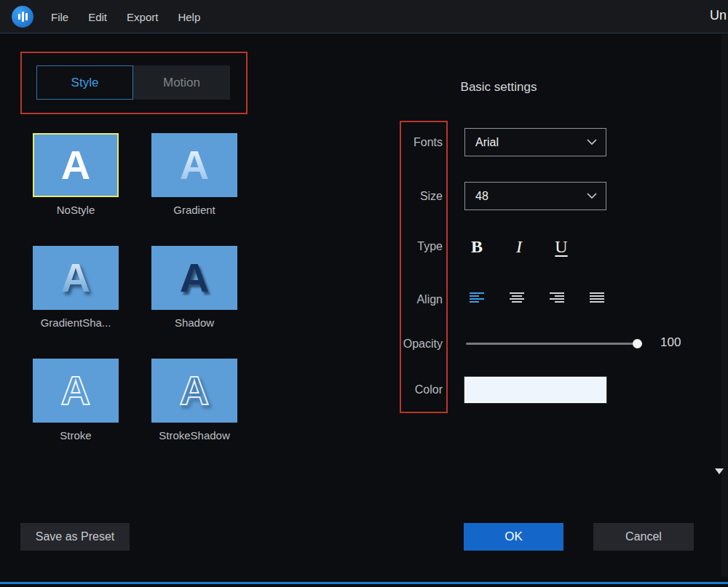  What do you see at coordinates (526, 196) in the screenshot?
I see `size-dropdown-value: 48` at bounding box center [526, 196].